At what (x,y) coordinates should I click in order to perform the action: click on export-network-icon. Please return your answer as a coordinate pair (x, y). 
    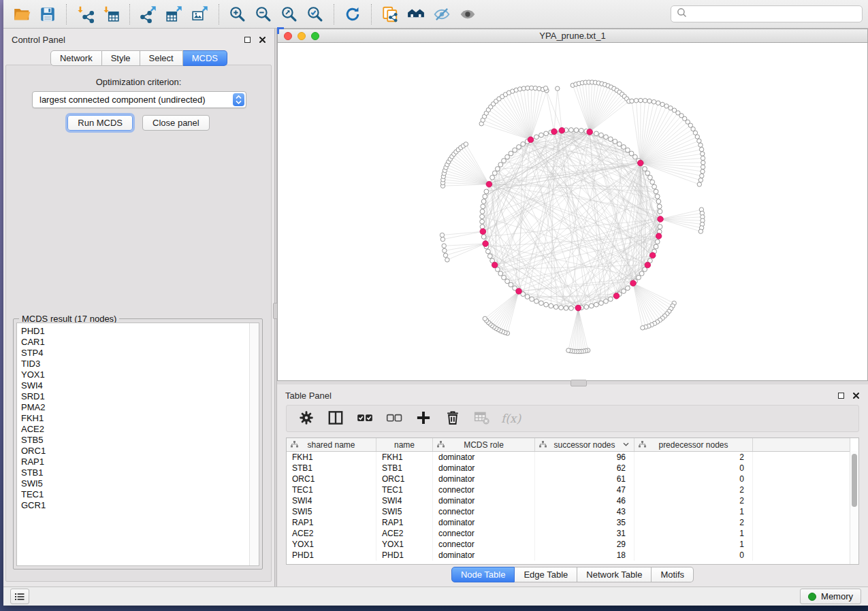
    Looking at the image, I should click on (148, 14).